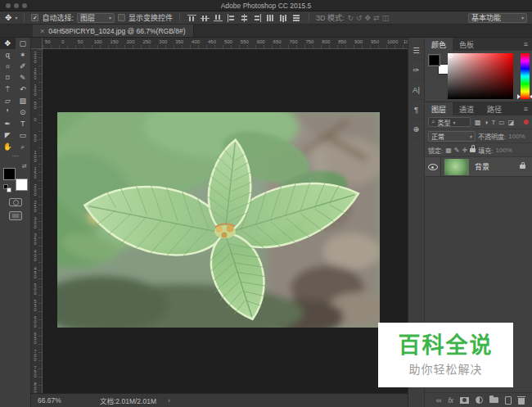 The height and width of the screenshot is (407, 532). Describe the element at coordinates (96, 18) in the screenshot. I see `auto-select-dropdown: 图层 ▾` at that location.